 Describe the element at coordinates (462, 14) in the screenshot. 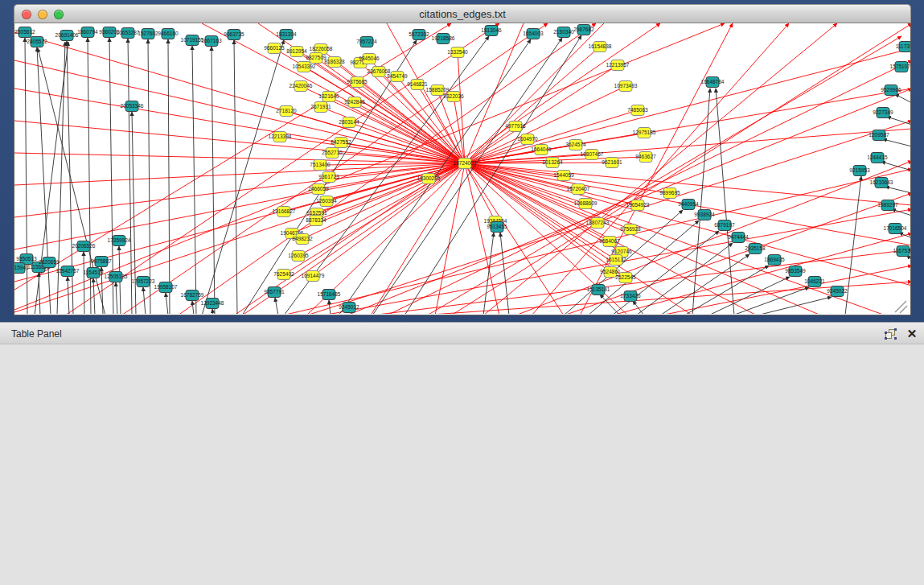

I see `network-window-titlebar: citations_edges.txt` at that location.